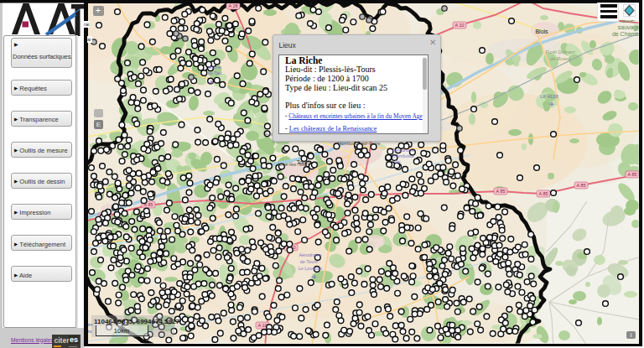  Describe the element at coordinates (560, 52) in the screenshot. I see `svg-text: Forêt Domani` at that location.